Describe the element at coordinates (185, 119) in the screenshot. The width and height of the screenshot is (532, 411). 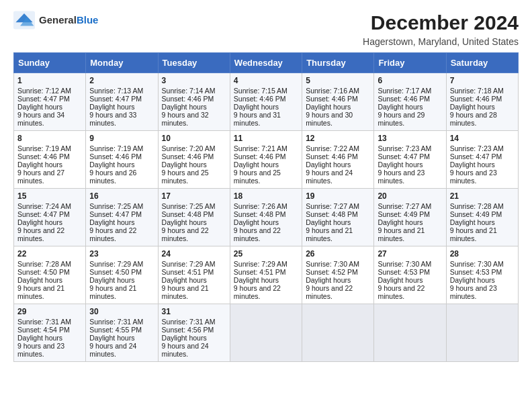
I see `daylight-value: 9 hours and 32 minutes.` at that location.